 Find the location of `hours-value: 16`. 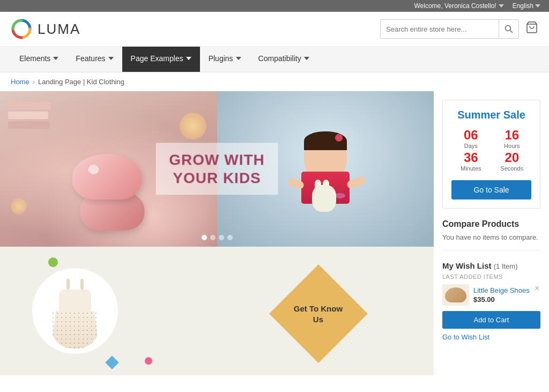

hours-value: 16 is located at coordinates (513, 135).